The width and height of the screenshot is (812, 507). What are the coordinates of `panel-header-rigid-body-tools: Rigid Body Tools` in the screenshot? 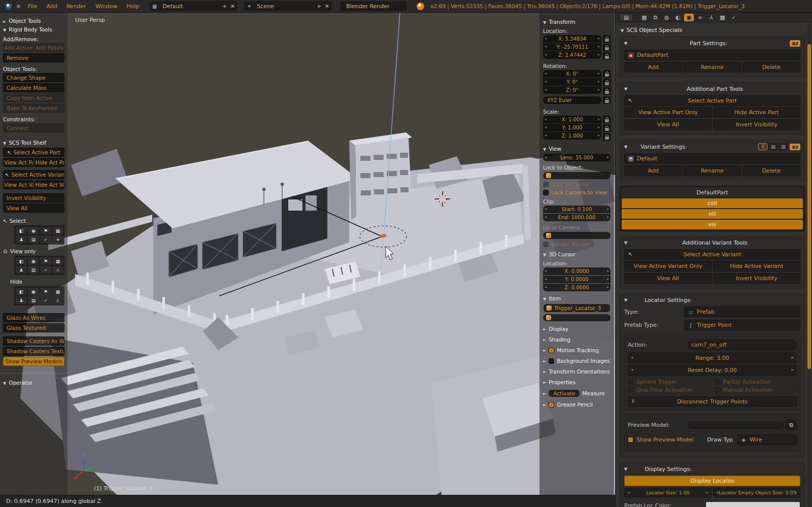 It's located at (33, 29).